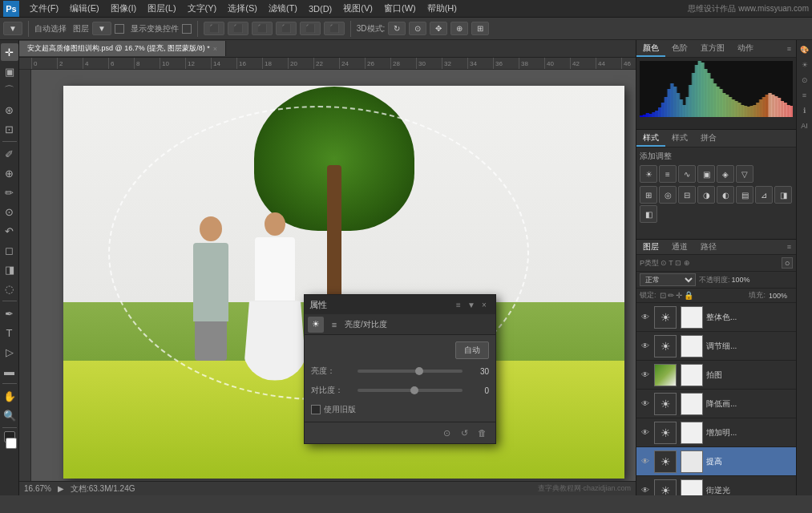 This screenshot has width=812, height=513. What do you see at coordinates (805, 111) in the screenshot?
I see `mini-info-icon: ℹ` at bounding box center [805, 111].